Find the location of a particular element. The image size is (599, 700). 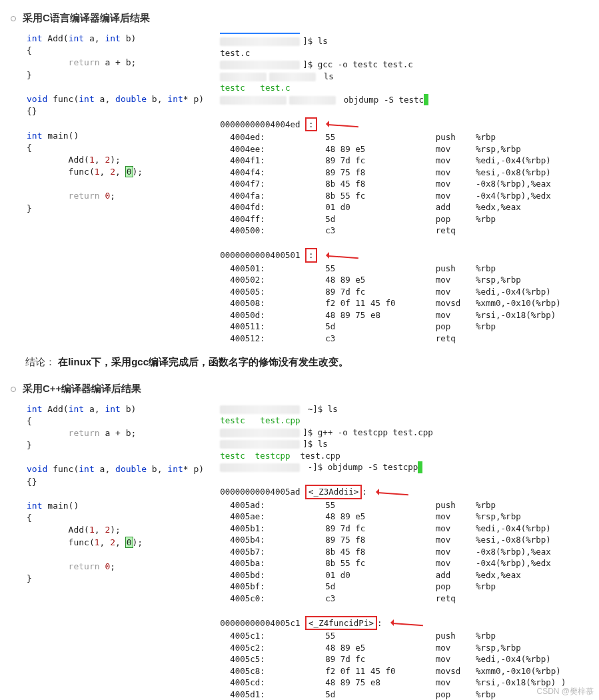

c-ls2: ls is located at coordinates (326, 76).